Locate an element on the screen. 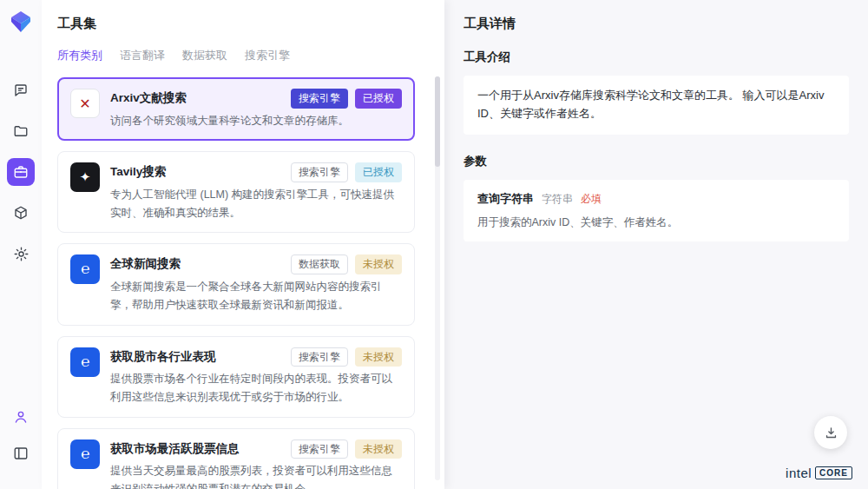 This screenshot has width=868, height=489. param-name: 查询字符串 is located at coordinates (505, 199).